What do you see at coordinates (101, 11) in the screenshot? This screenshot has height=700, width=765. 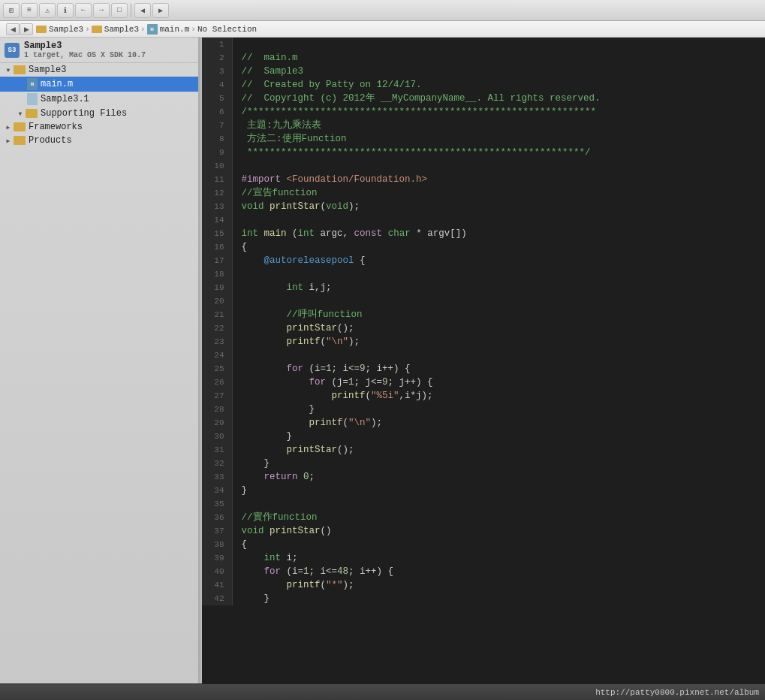 I see `toolbar-icon-arrow-right: →` at bounding box center [101, 11].